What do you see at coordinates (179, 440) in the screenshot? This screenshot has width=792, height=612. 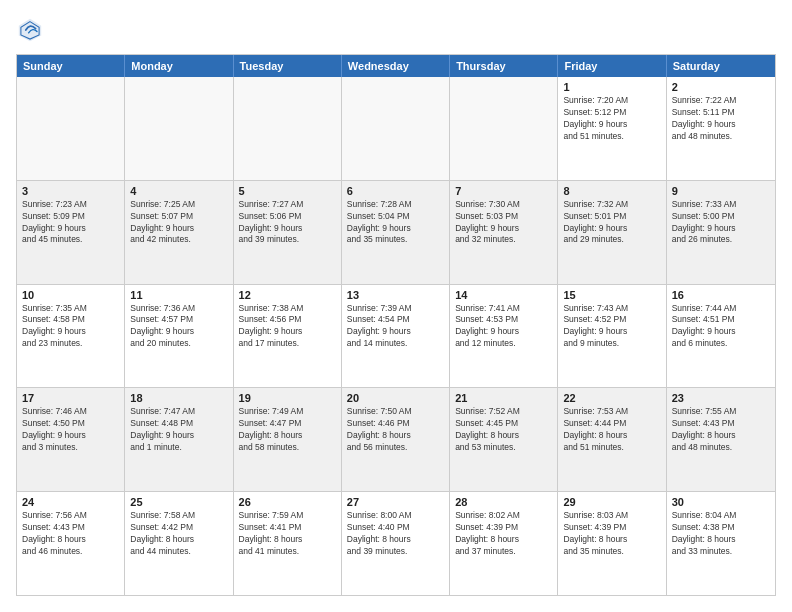 I see `calendar-cell: 18Sunrise: 7:47 AM Sunset: 4:48 PM Dayli…` at bounding box center [179, 440].